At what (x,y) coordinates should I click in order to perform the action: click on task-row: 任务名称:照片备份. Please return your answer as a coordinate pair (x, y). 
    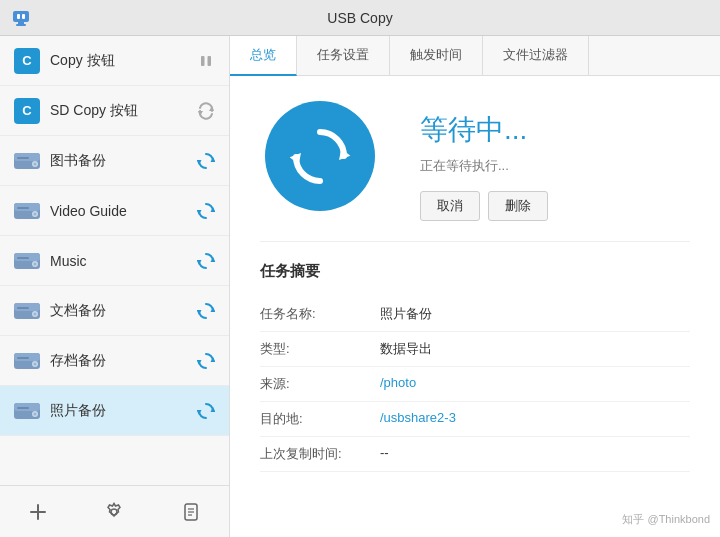
    Looking at the image, I should click on (475, 314).